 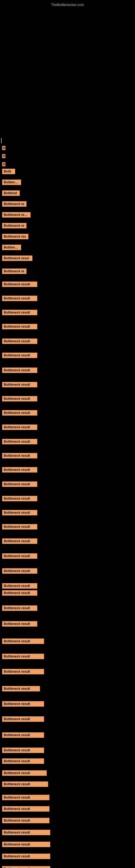 I want to click on result-row-12: Bottleneck result, so click(x=19, y=442).